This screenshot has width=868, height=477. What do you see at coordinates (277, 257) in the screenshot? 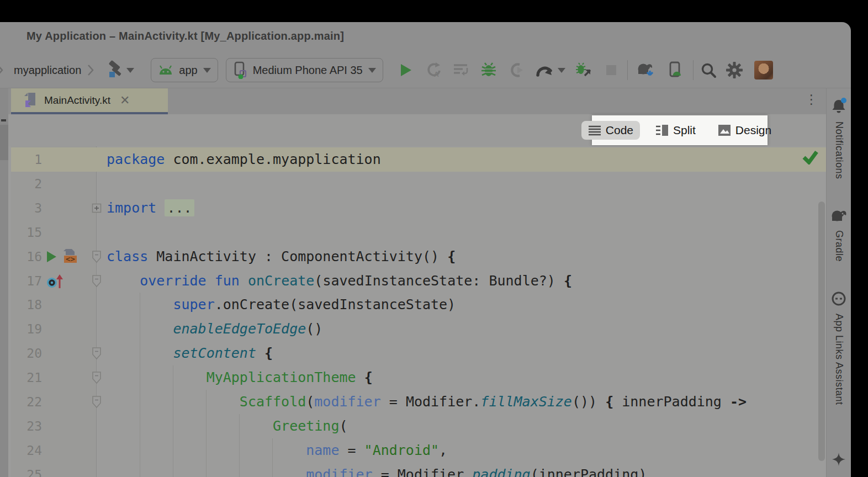
I see `code-text: class MainActivity : ComponentActivity()…` at bounding box center [277, 257].